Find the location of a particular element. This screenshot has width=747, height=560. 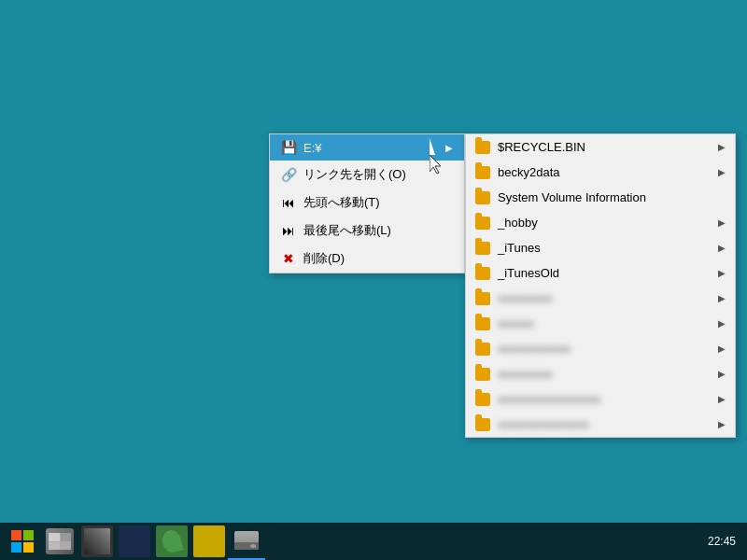

folder-icon-recycle is located at coordinates (483, 147).